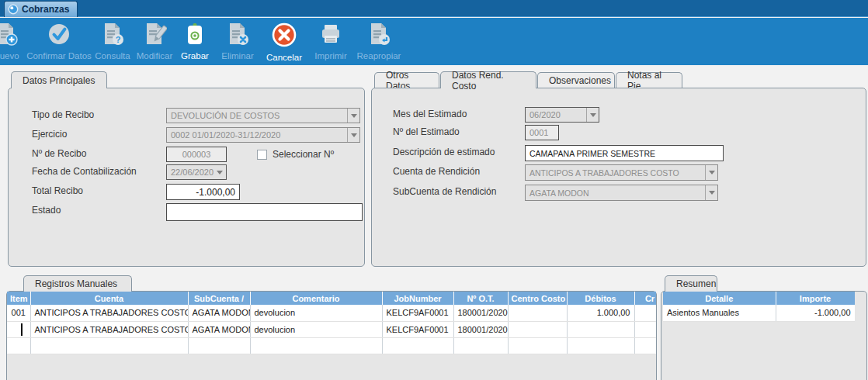  I want to click on col-jobnumber: JobNumber, so click(418, 298).